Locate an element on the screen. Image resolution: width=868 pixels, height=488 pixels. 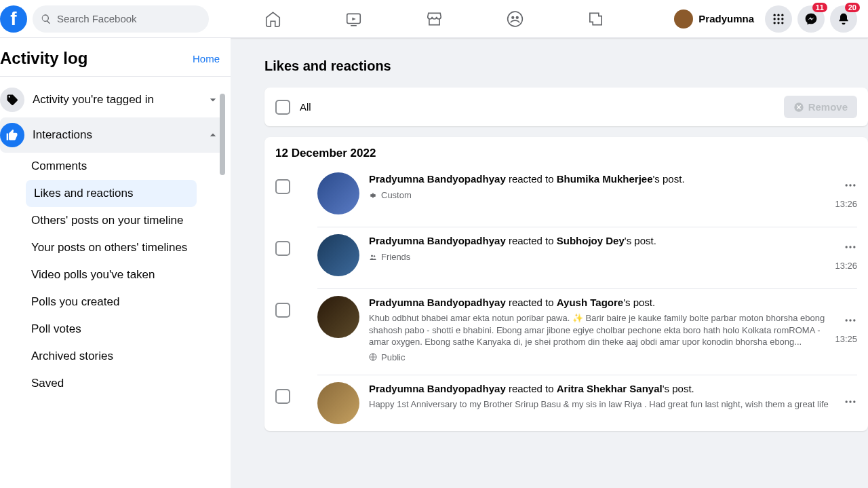
sidebar-item-interactions: Interactions is located at coordinates (113, 135).